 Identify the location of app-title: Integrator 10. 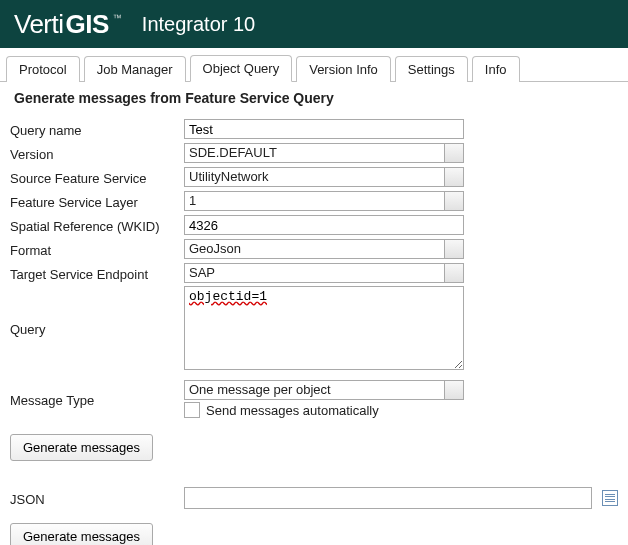
(198, 24).